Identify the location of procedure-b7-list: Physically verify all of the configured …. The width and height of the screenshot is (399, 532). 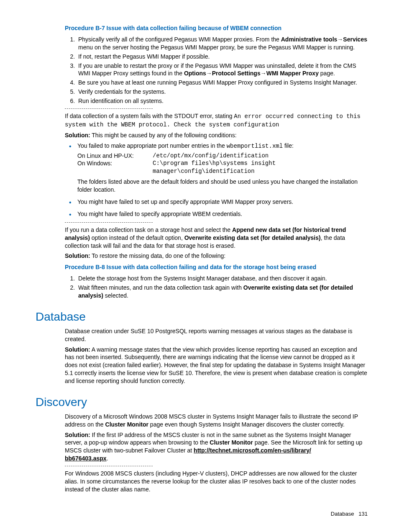
(216, 70).